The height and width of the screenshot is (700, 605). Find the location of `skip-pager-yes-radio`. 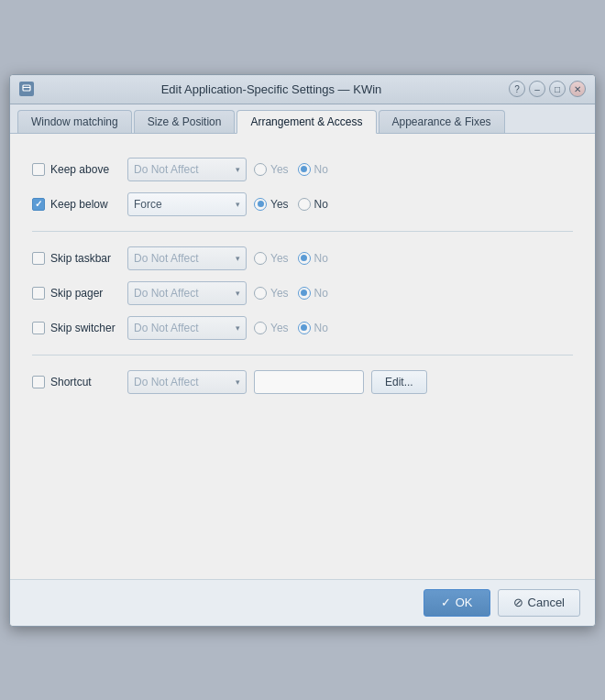

skip-pager-yes-radio is located at coordinates (260, 293).